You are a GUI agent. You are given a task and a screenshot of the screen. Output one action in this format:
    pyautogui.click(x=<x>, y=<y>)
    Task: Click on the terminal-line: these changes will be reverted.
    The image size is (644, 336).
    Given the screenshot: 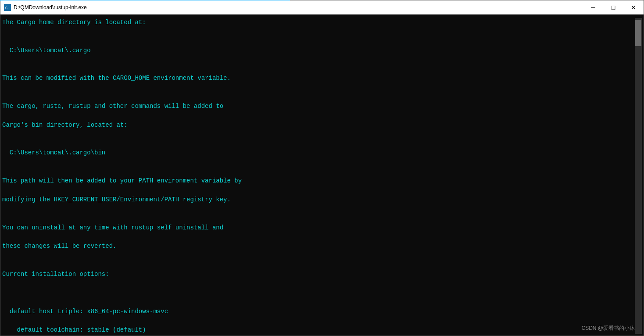 What is the action you would take?
    pyautogui.click(x=318, y=247)
    